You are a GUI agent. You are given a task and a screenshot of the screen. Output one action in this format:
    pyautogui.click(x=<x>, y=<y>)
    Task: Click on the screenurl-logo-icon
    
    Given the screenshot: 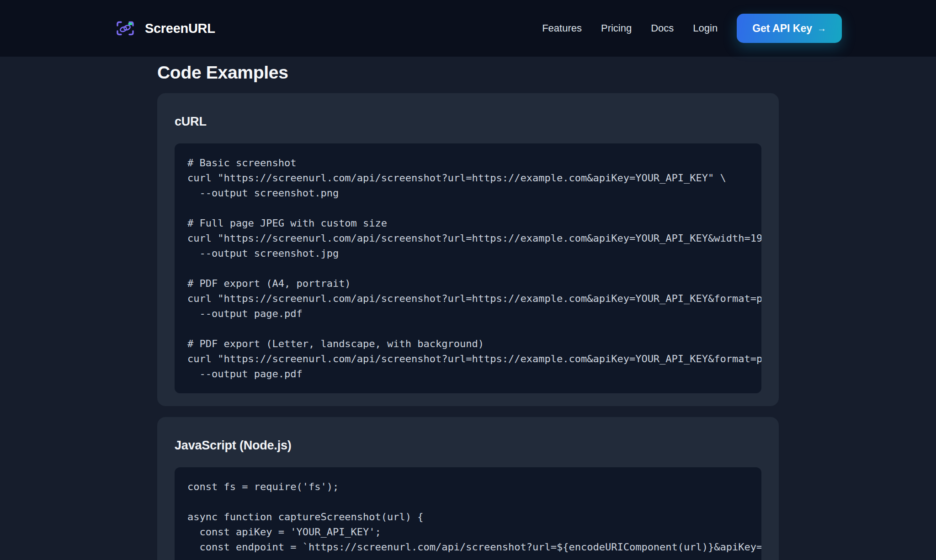 What is the action you would take?
    pyautogui.click(x=125, y=28)
    